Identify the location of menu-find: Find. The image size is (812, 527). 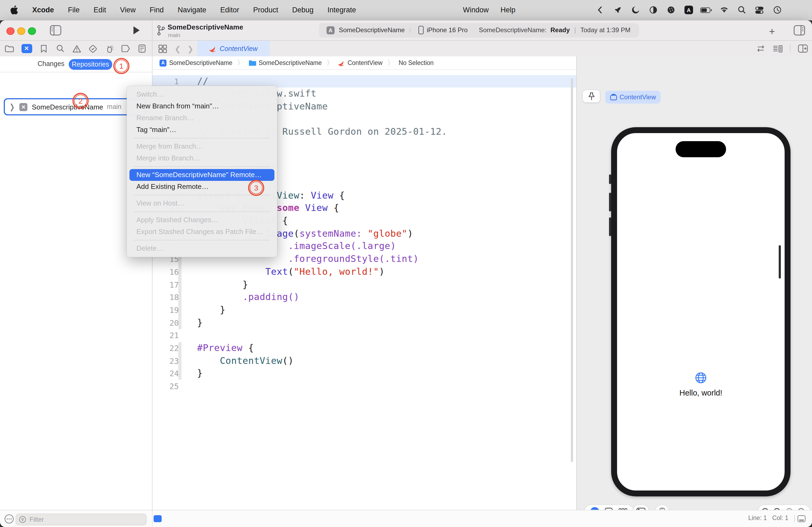
(157, 10).